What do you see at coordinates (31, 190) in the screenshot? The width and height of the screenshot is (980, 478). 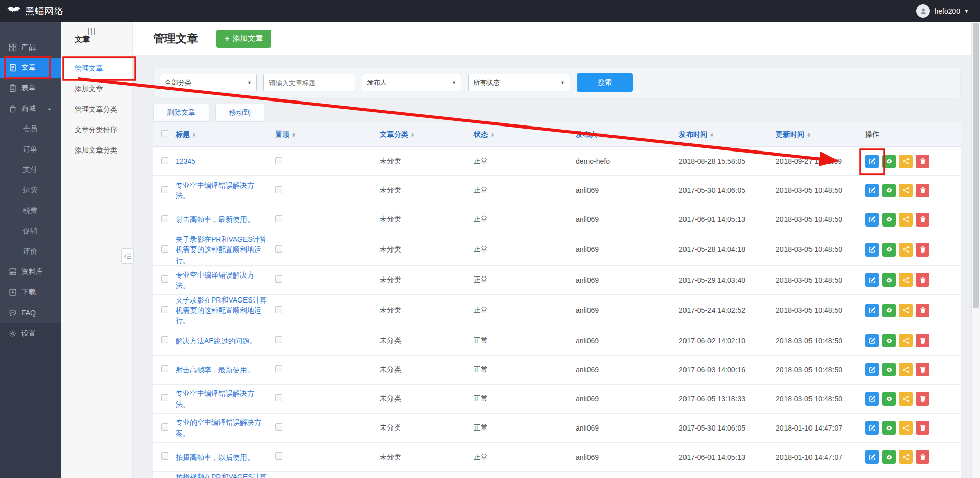 I see `sidebar-item-shipping: 运费` at bounding box center [31, 190].